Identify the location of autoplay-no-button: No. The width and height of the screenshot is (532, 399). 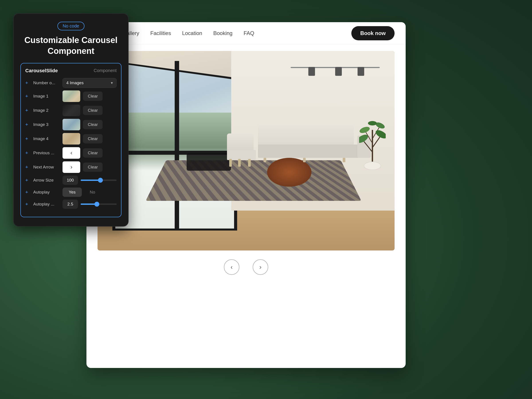
(92, 192).